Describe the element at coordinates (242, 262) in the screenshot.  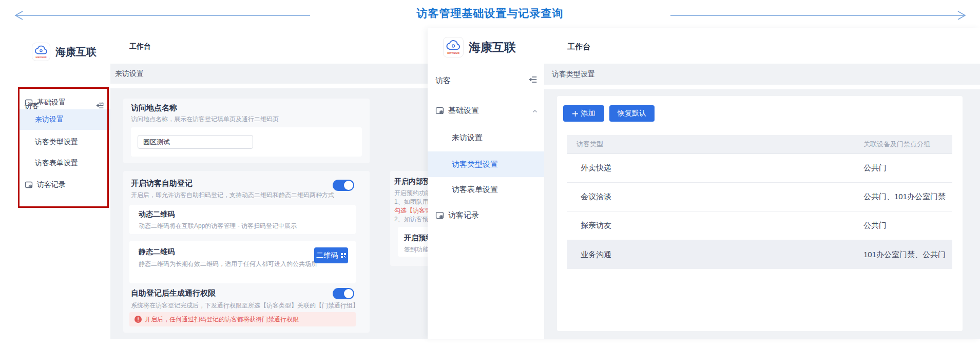
I see `static-qr-subcard: 静态二维码 静态二维码为长期有效二维码，适用于任何人都可进入的公共场所 二维码` at that location.